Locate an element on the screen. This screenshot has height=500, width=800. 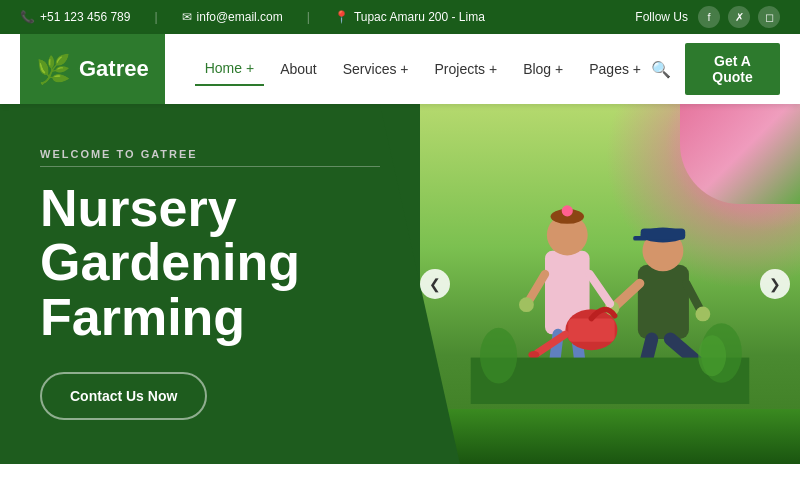
arrow-right-icon: ❯ is located at coordinates (775, 284).